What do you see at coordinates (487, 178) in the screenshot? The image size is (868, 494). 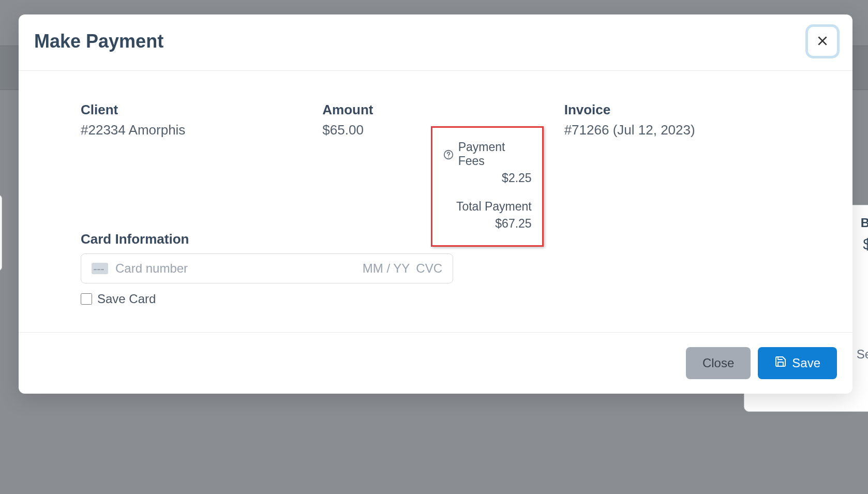 I see `payment-fees-value: $2.25` at bounding box center [487, 178].